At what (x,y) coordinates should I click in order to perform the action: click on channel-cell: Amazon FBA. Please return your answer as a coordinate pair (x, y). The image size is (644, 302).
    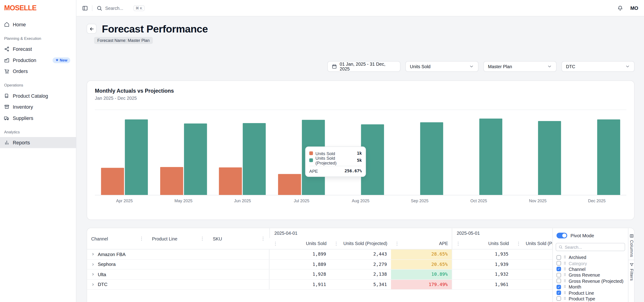
    Looking at the image, I should click on (118, 254).